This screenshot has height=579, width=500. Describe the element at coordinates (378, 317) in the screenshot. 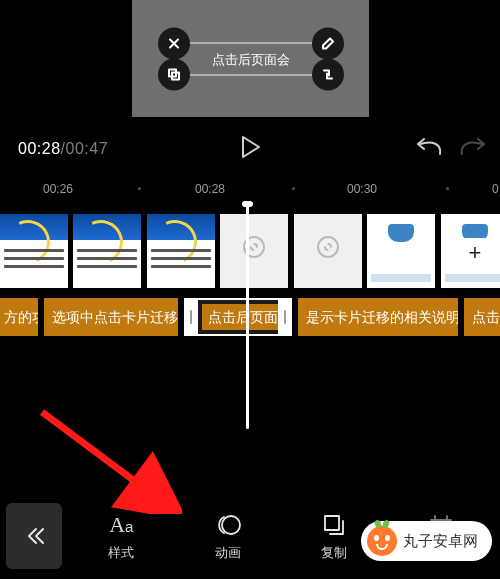

I see `text-clip: 是示卡片迁移的相关说明` at that location.